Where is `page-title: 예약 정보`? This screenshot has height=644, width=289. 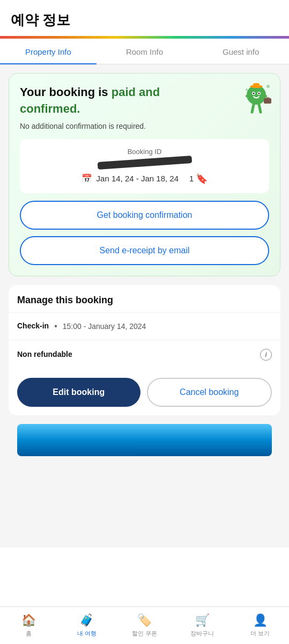
page-title: 예약 정보 is located at coordinates (145, 20).